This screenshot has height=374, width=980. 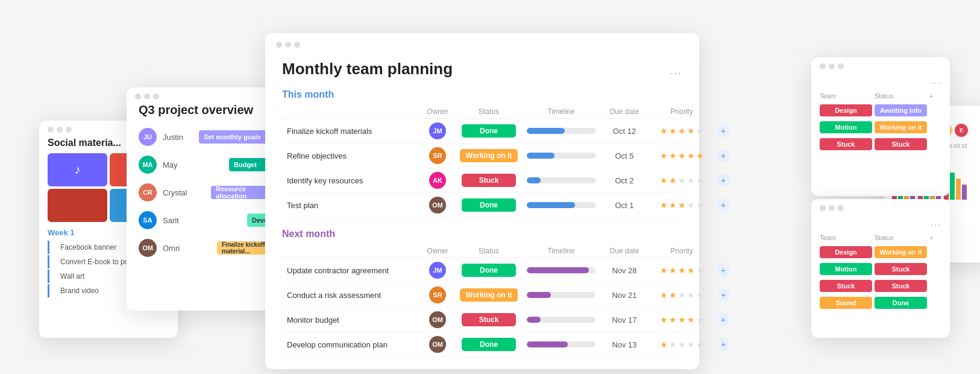 I want to click on social-img-1: ♪, so click(x=77, y=170).